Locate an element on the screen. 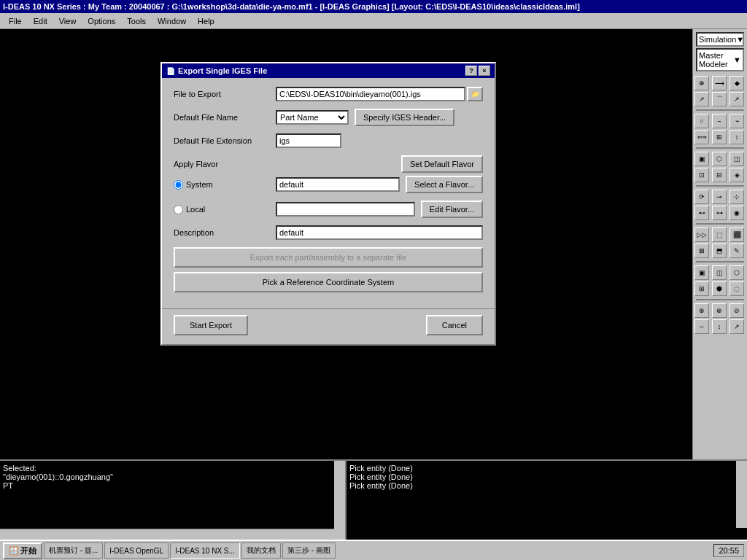  system-radio-area: System is located at coordinates (225, 185).